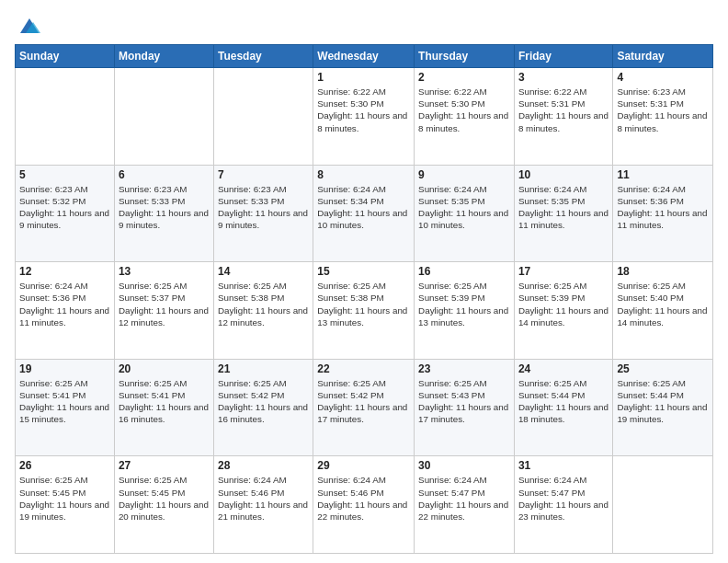 The image size is (728, 563). I want to click on day-number: 31, so click(563, 465).